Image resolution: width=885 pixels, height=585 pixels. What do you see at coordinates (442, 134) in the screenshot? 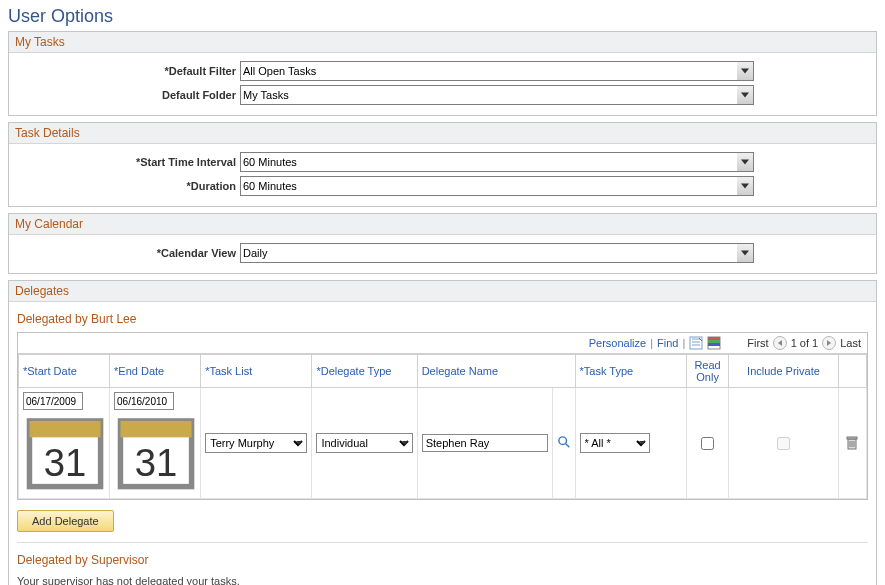
I see `section-header-task-details: Task Details` at bounding box center [442, 134].